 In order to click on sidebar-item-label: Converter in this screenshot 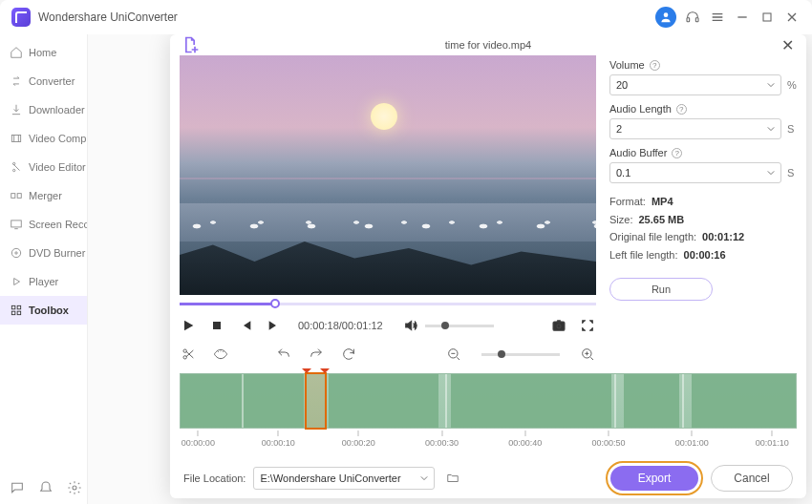, I will do `click(52, 81)`.